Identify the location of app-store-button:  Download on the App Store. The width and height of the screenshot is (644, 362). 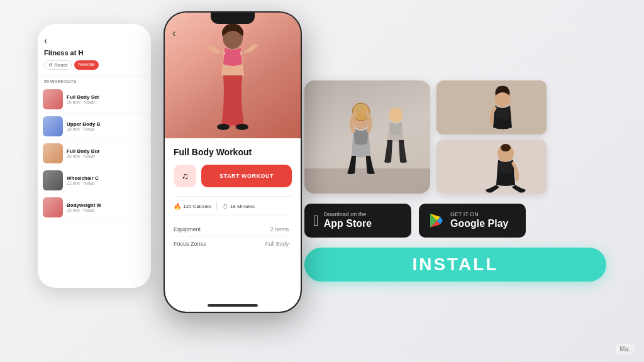
(358, 221).